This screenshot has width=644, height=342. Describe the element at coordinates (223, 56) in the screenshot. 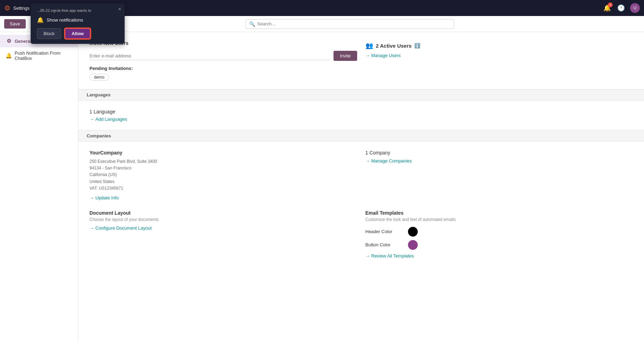

I see `invite-row: Invite` at that location.